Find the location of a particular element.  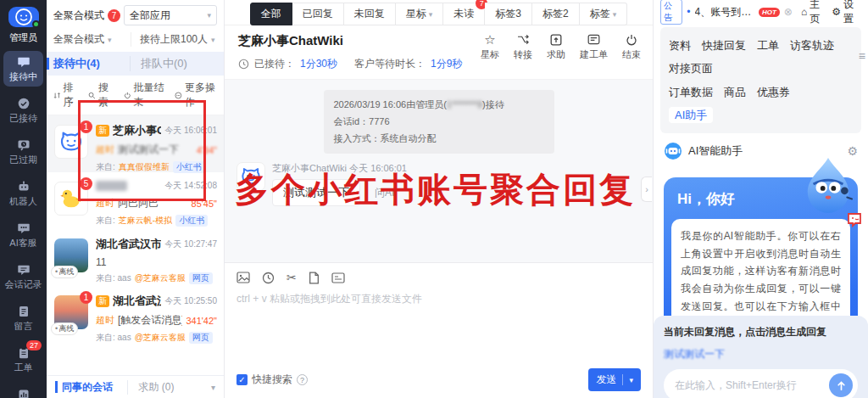

file-button is located at coordinates (314, 278).